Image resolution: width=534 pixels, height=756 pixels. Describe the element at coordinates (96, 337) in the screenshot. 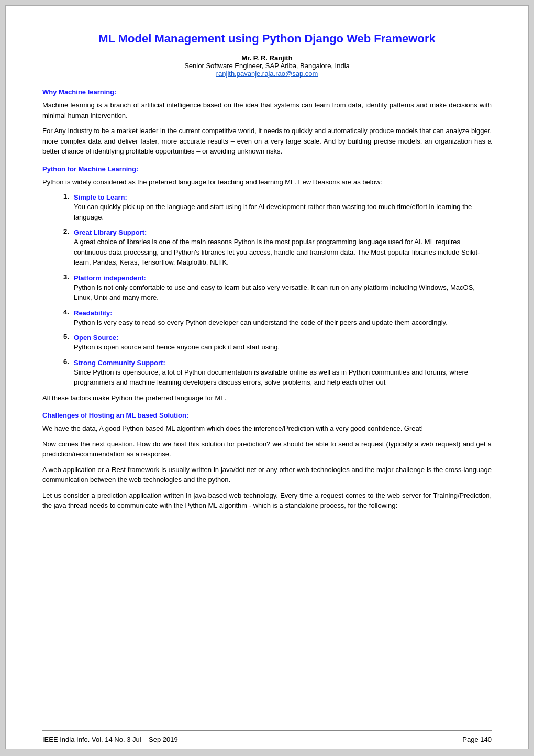

I see `list-item-5-heading: Open Source:` at that location.